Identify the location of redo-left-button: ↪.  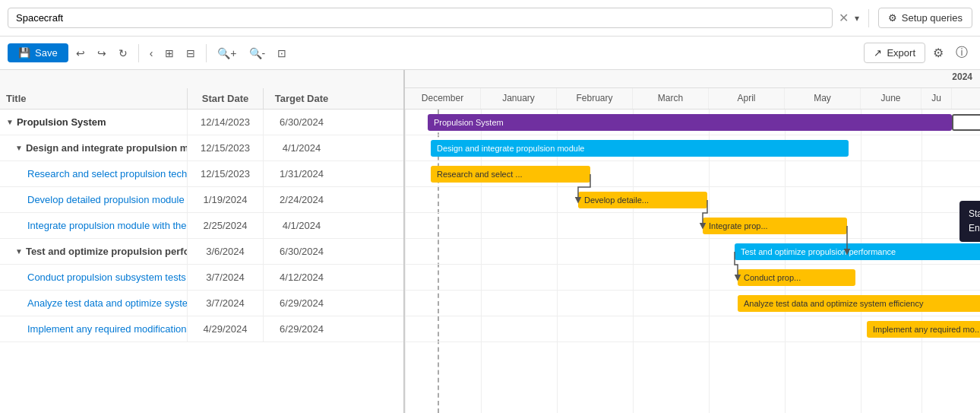
(102, 53).